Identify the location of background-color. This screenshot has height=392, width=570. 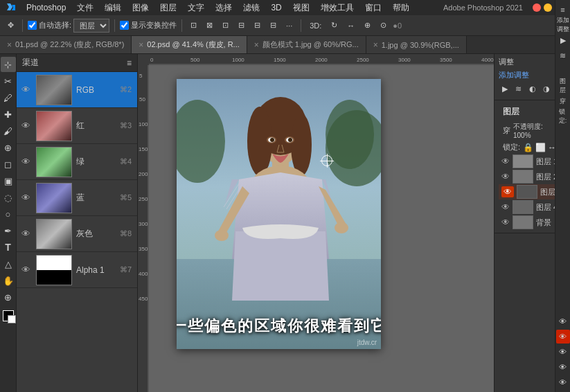
(12, 319).